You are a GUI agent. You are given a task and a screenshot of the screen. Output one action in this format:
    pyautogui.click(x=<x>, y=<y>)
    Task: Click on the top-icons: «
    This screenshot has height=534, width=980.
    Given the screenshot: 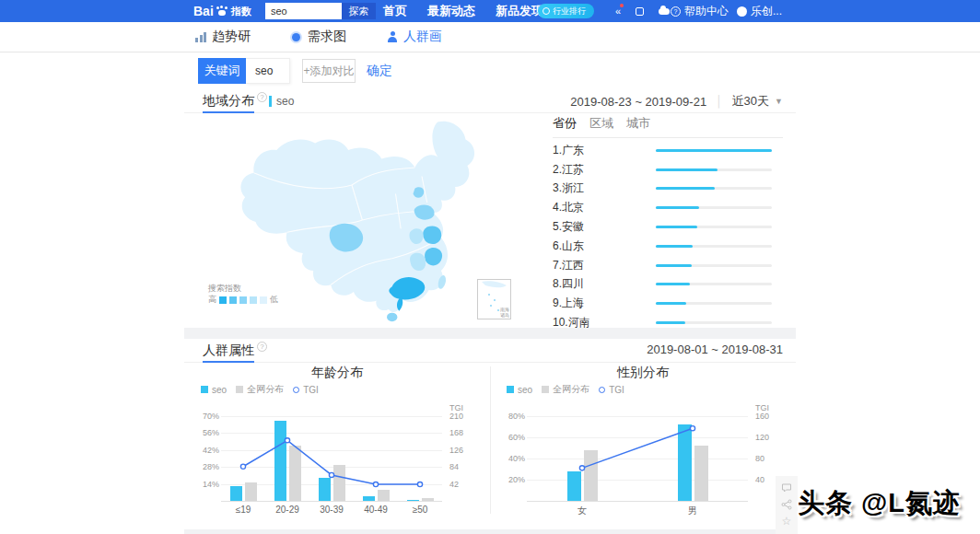 What is the action you would take?
    pyautogui.click(x=643, y=11)
    